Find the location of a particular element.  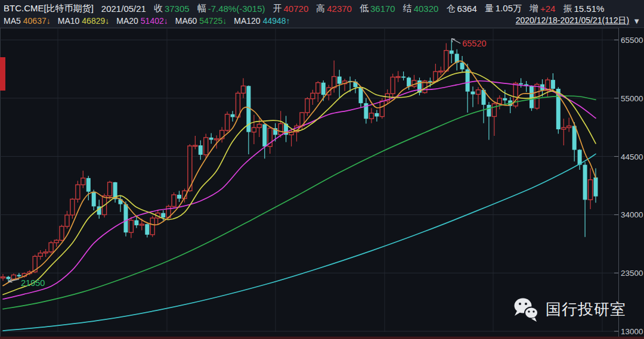

high-price-label: 65520 is located at coordinates (474, 43).